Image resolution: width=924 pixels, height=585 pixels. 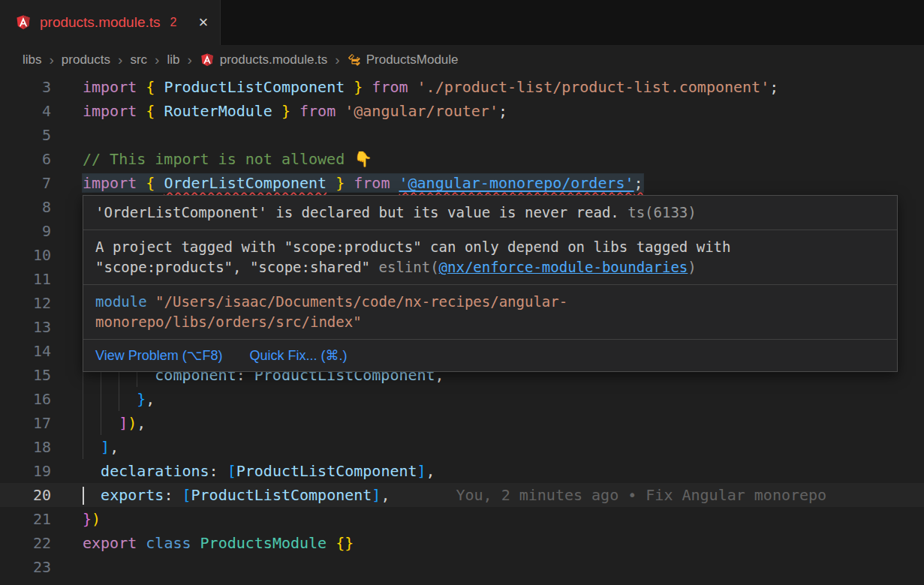 I want to click on line-number: 3, so click(x=26, y=87).